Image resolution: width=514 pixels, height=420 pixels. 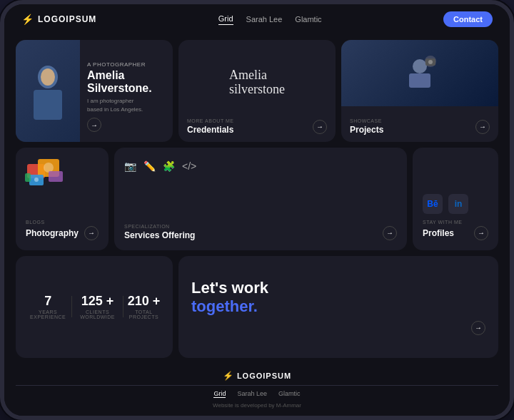 I want to click on profiles-arrow-button: →, so click(x=481, y=233).